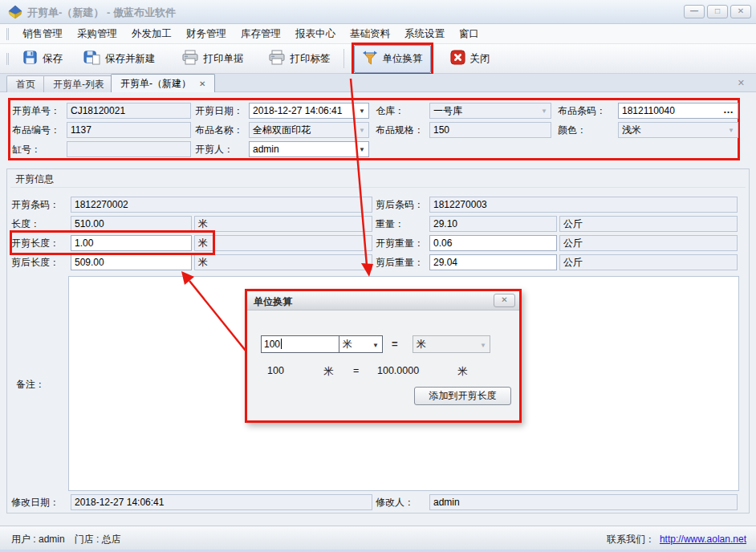  I want to click on add-to-cut-length-button: 添加到开剪长度, so click(462, 396).